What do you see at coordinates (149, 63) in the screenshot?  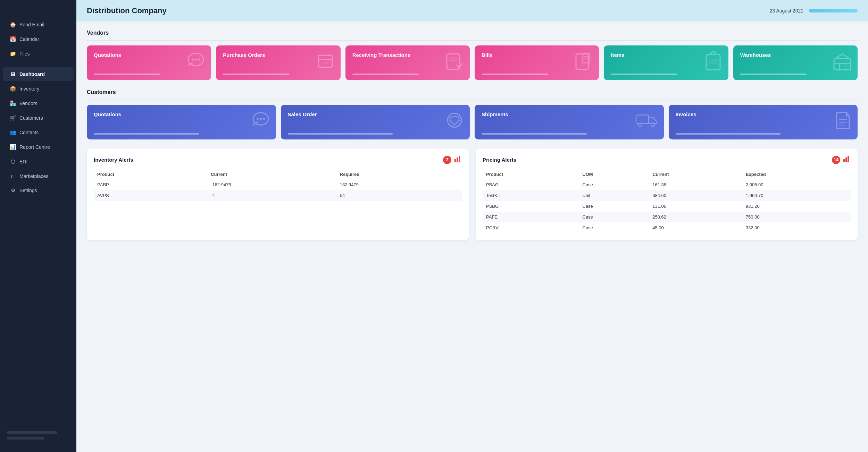 I see `card-quotations-vendor: Quotations` at bounding box center [149, 63].